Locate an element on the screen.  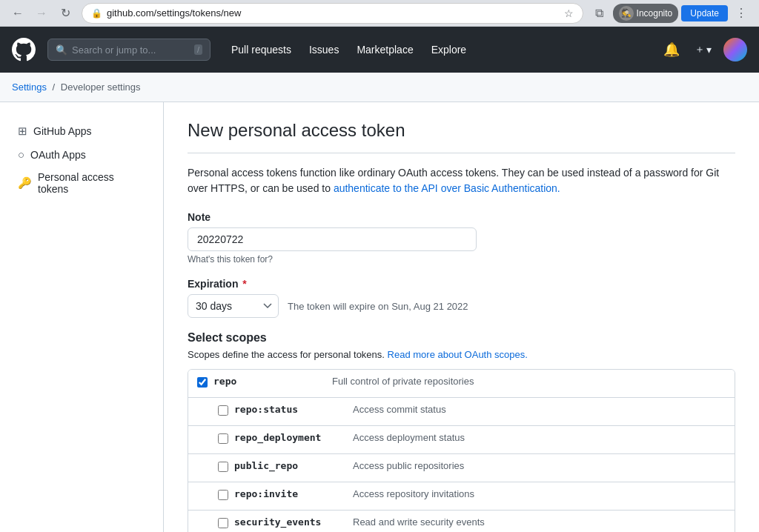
scope-desc-repo-invite: Access repository invitations is located at coordinates (540, 493).